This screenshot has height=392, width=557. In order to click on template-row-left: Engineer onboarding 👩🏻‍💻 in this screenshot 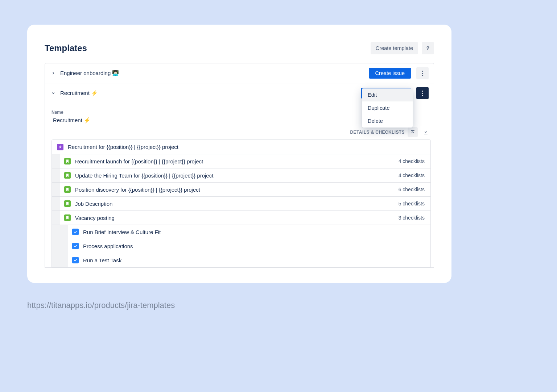, I will do `click(84, 73)`.